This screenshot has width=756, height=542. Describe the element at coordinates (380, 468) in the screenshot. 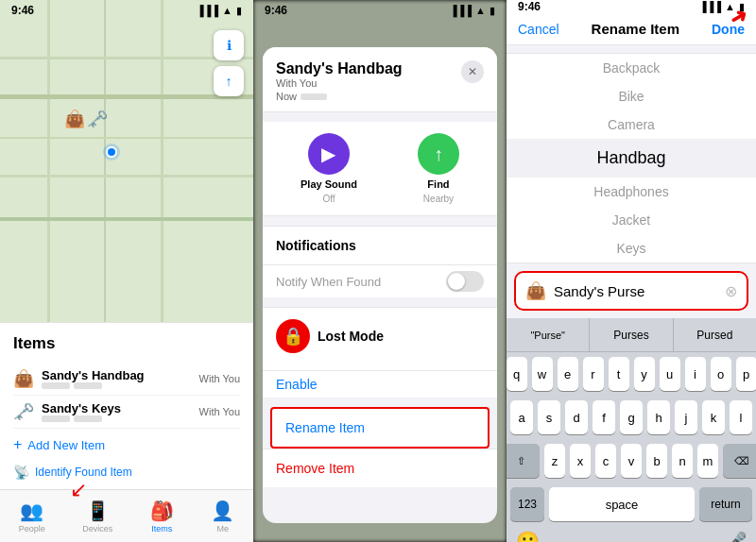

I see `remove-item-button: Remove Item` at that location.